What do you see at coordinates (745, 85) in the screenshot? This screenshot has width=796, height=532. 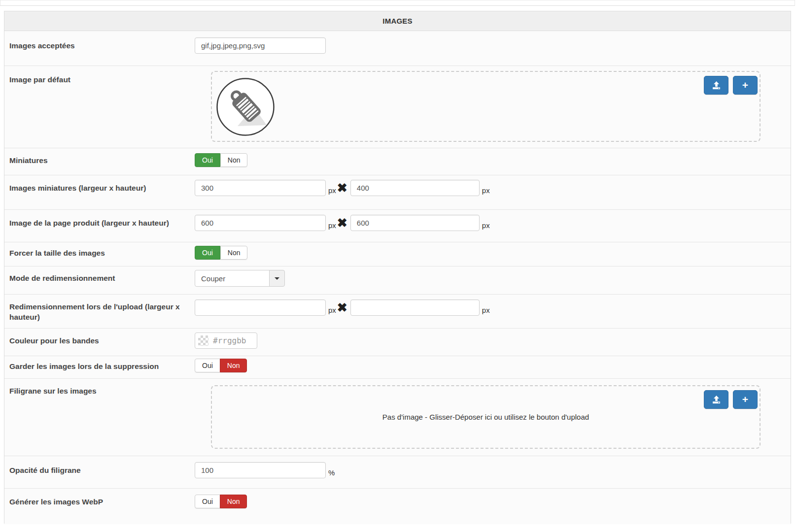 I see `add-image-button: +` at bounding box center [745, 85].